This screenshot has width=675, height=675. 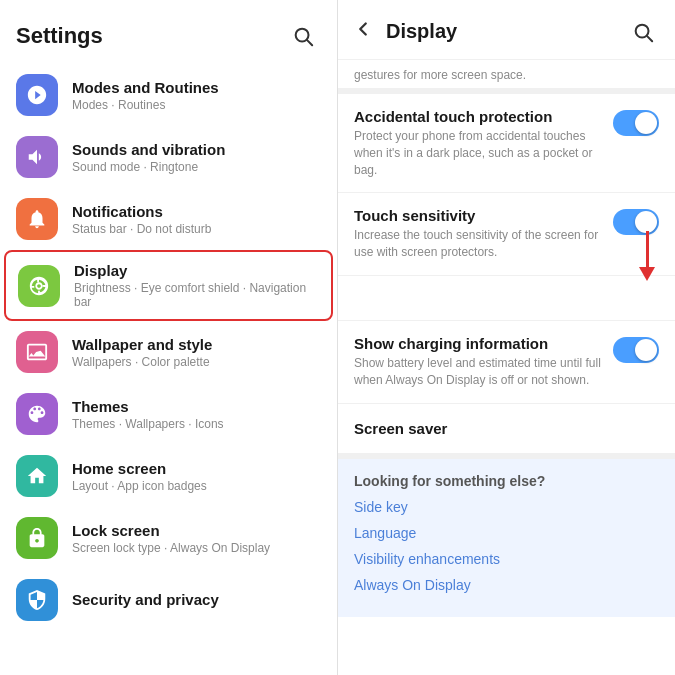 I want to click on themes-icon, so click(x=37, y=414).